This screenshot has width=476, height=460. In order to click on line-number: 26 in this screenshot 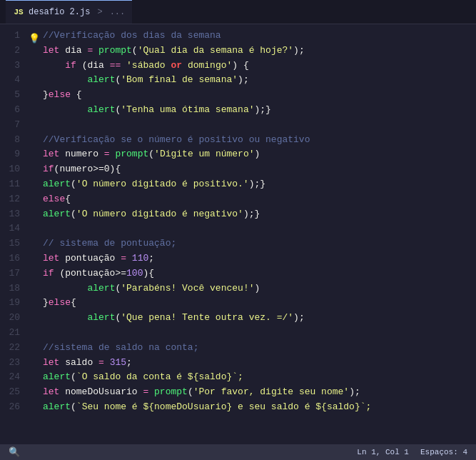, I will do `click(14, 407)`.